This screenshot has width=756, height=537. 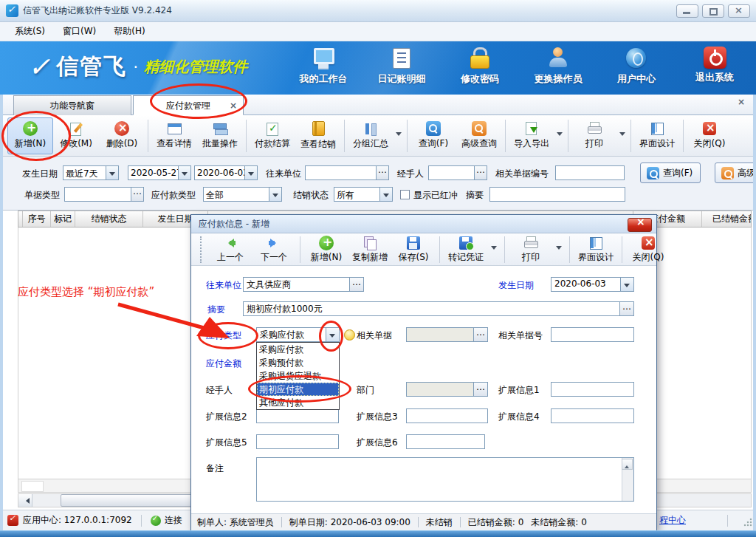 I want to click on banner-action-exit: 退出系统, so click(x=715, y=66).